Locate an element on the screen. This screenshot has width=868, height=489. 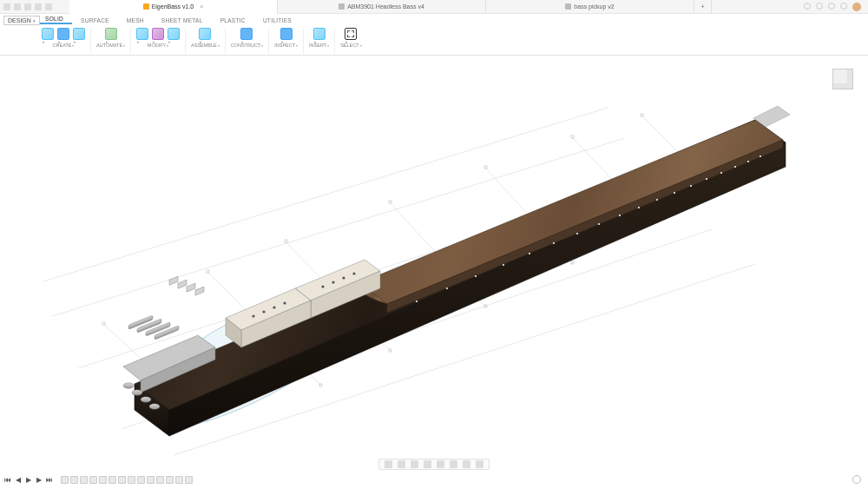
close-icon: × is located at coordinates (201, 7).